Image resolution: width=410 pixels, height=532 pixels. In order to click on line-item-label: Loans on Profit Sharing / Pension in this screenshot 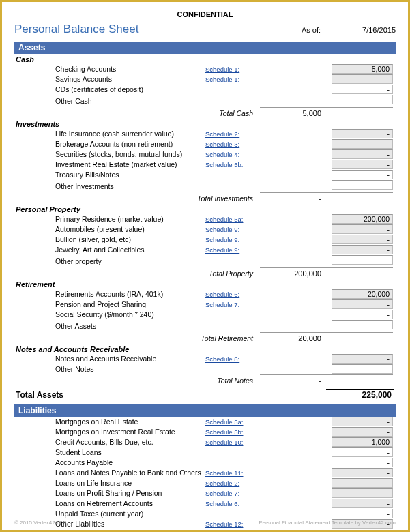, I will do `click(110, 494)`.